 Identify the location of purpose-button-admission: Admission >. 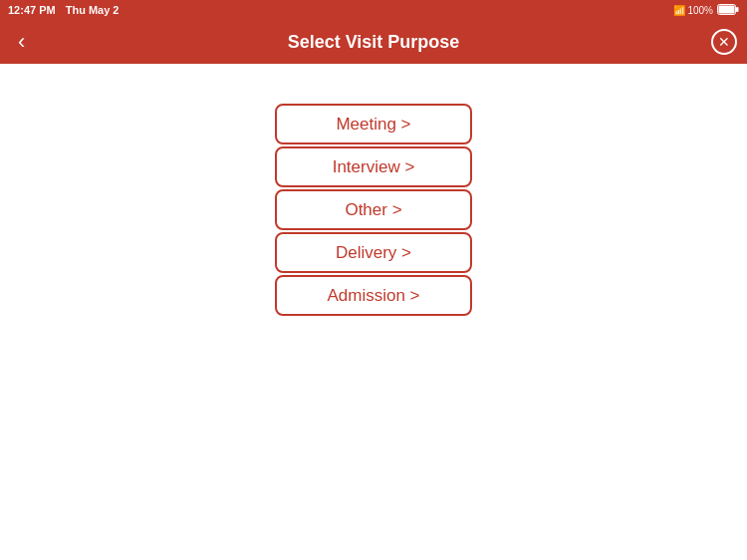
(374, 295).